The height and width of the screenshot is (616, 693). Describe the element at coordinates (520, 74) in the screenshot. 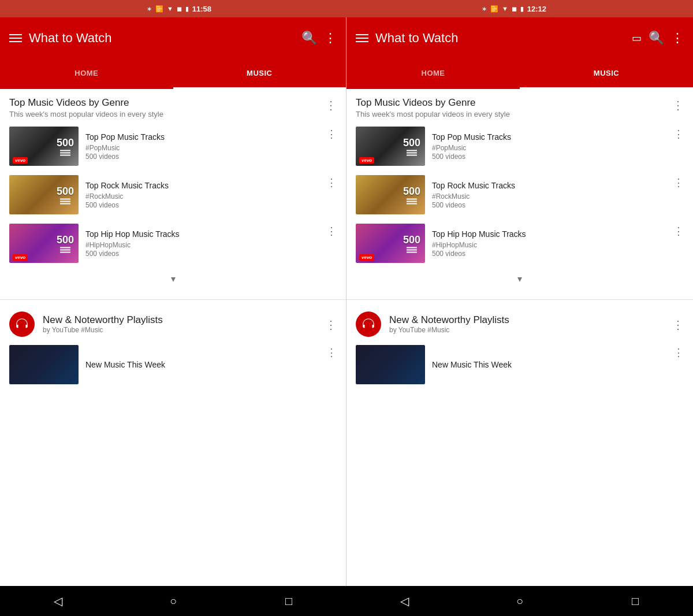

I see `tab-bar-right: HOME MUSIC` at that location.